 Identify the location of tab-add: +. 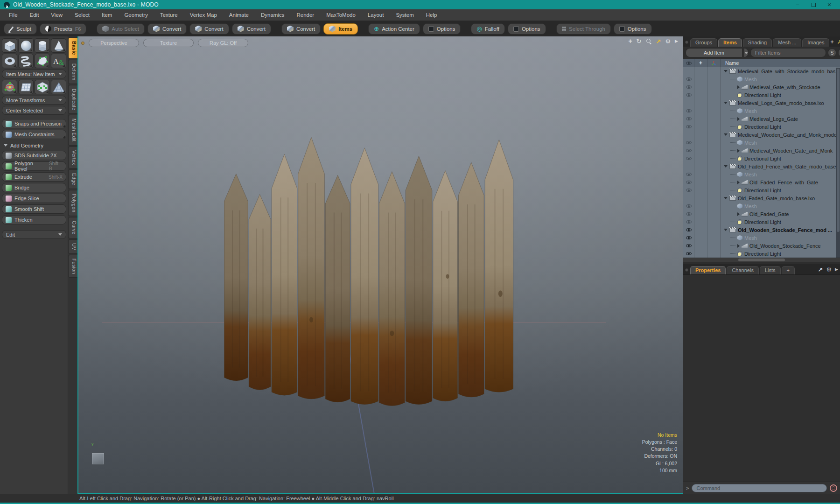
(788, 270).